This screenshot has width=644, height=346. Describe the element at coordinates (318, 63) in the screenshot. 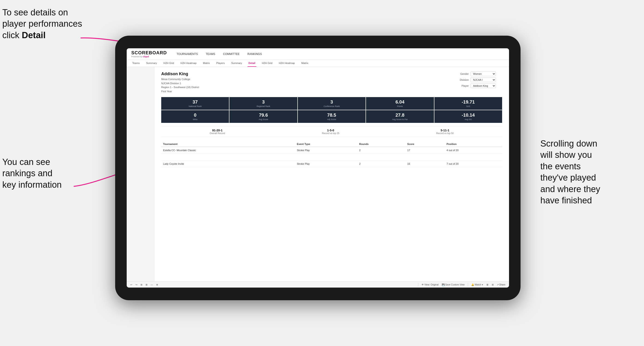

I see `sub-nav: Teams Summary H2H Grid H2H Heatmap Matri…` at that location.